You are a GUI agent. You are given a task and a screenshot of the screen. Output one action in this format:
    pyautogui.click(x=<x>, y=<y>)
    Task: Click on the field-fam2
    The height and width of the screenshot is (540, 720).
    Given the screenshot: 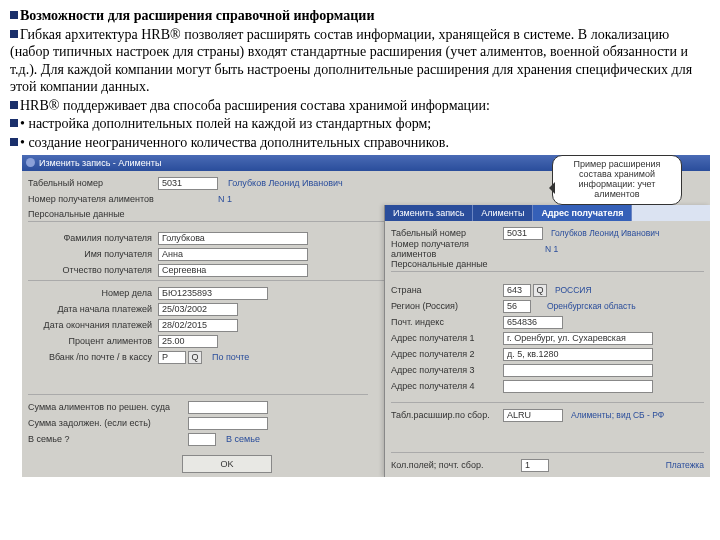 What is the action you would take?
    pyautogui.click(x=202, y=440)
    